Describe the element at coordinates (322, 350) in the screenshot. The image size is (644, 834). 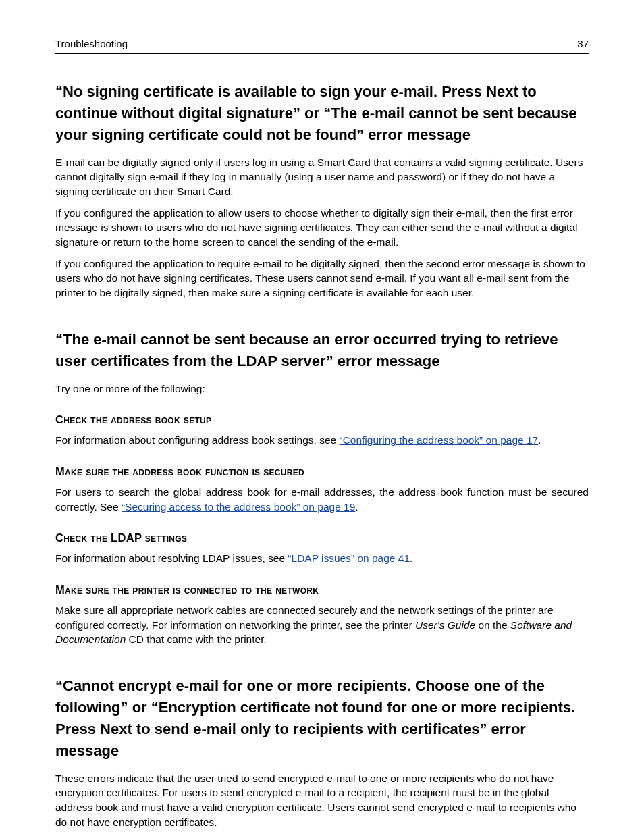
I see `section-heading-ldap-error: “The e‑mail cannot be sent because an er…` at that location.